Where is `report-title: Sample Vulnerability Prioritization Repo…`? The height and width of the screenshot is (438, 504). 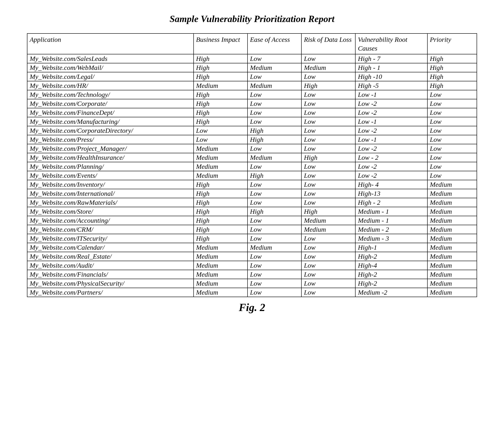 report-title: Sample Vulnerability Prioritization Repo… is located at coordinates (252, 19).